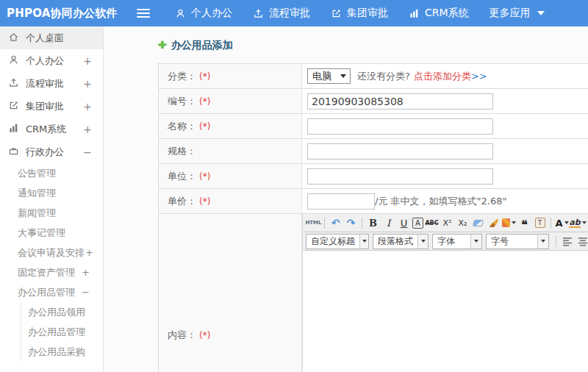  I want to click on topnav-group-approval: 集团审批, so click(359, 13).